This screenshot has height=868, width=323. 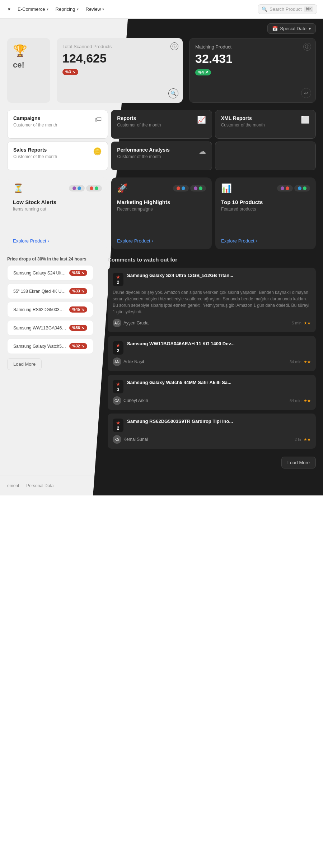 What do you see at coordinates (98, 151) in the screenshot?
I see `coins-icon: 🪙` at bounding box center [98, 151].